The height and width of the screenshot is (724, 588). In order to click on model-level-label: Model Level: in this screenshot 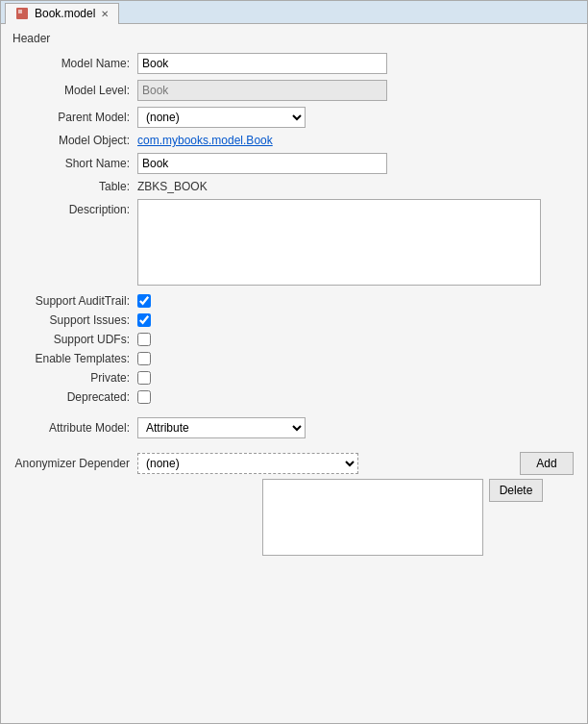, I will do `click(75, 90)`.